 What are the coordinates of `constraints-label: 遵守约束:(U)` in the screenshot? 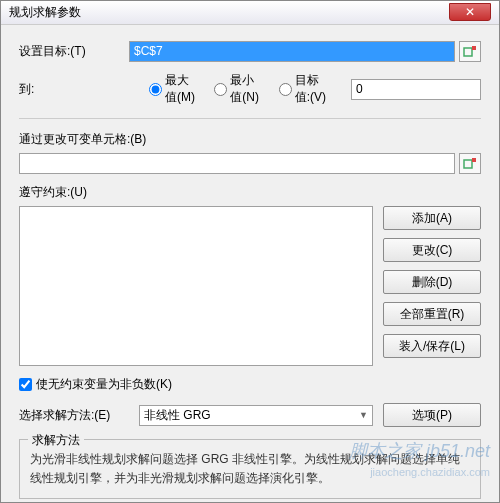 It's located at (250, 192).